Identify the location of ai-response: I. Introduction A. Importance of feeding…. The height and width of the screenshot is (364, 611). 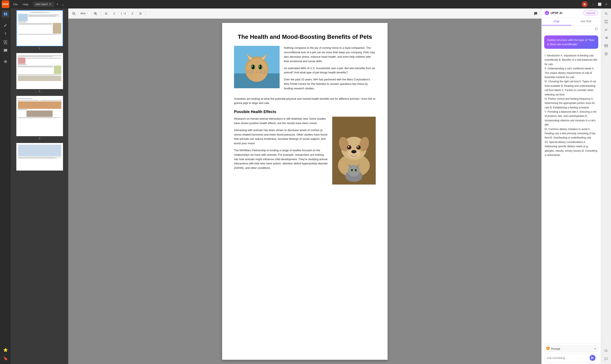
(571, 197).